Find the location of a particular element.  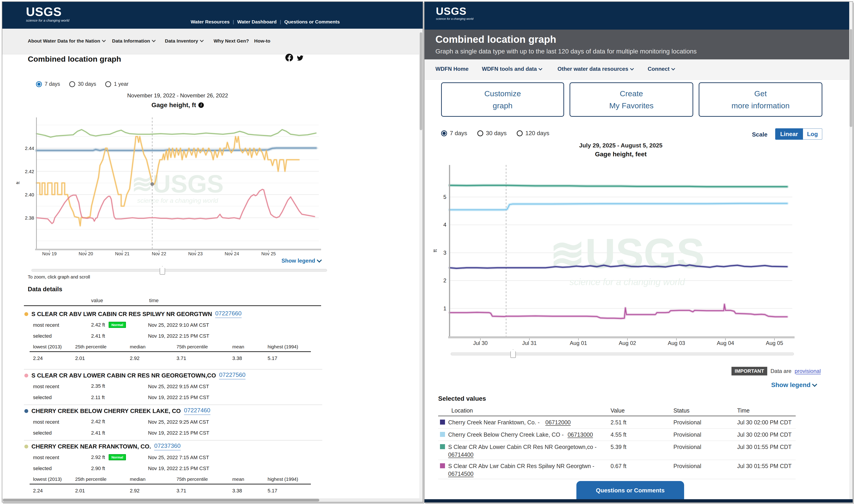

column-header-value: Value is located at coordinates (618, 411).